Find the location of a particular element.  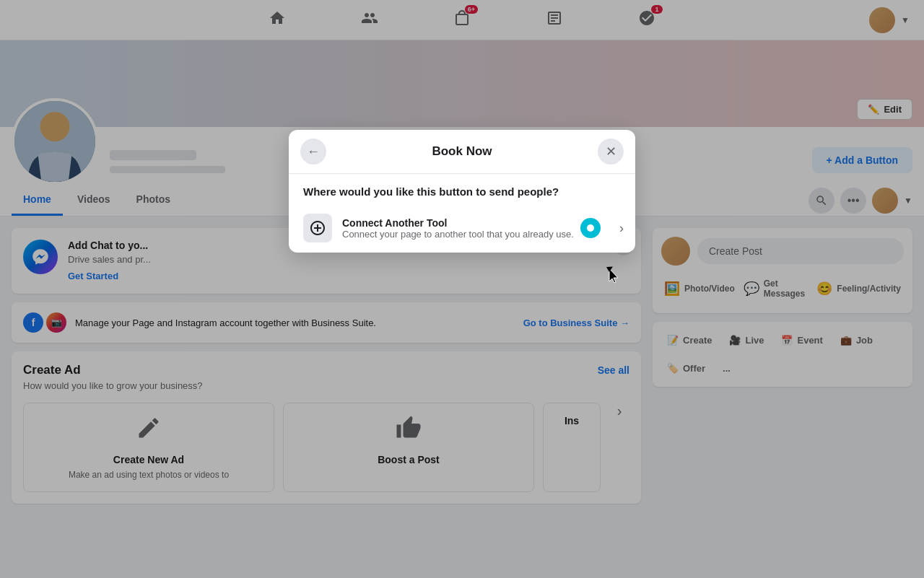

modal-question: Where would you like this button to send… is located at coordinates (462, 189).